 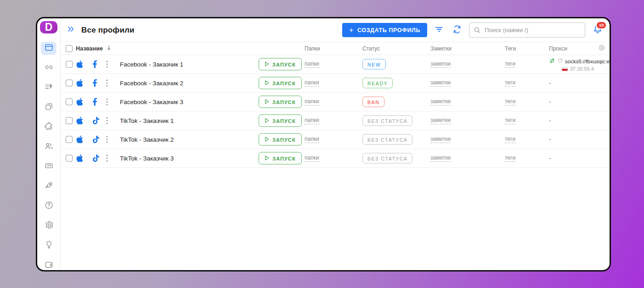 What do you see at coordinates (152, 64) in the screenshot?
I see `profile-name: Facebook - Заказчик 1` at bounding box center [152, 64].